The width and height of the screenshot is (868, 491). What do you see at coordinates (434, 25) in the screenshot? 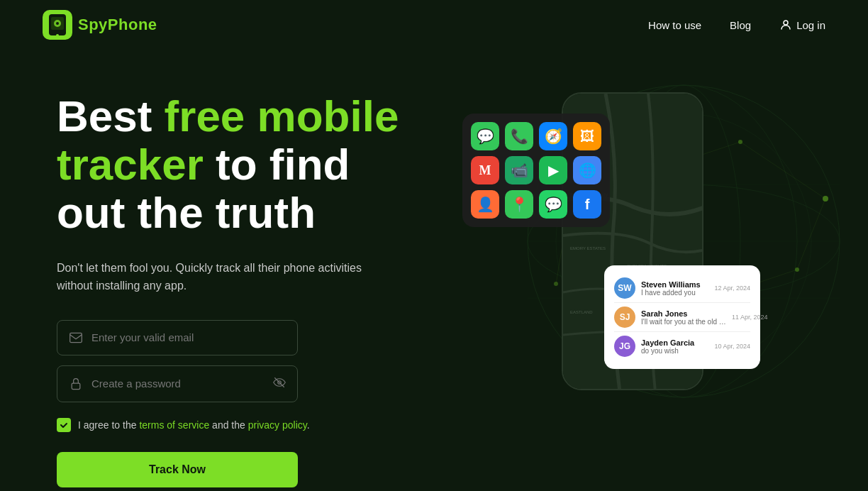
I see `navbar: SpyPhone How to use Blog Log in` at bounding box center [434, 25].